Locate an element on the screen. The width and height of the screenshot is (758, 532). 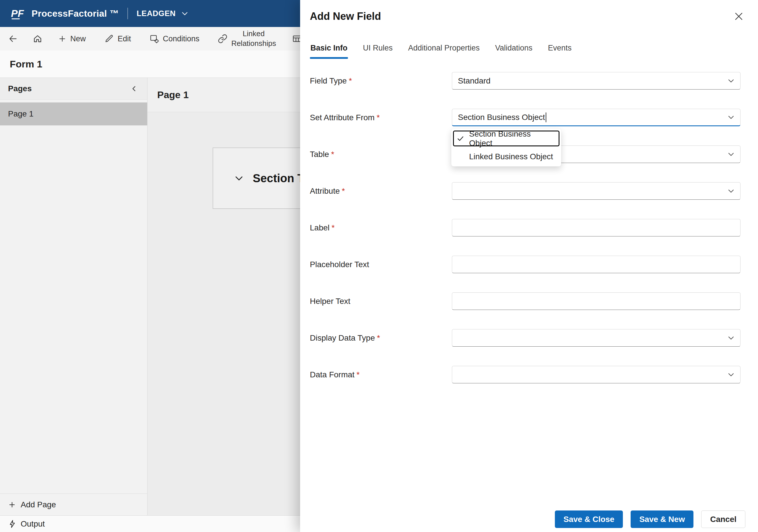
add-page-button: Add Page is located at coordinates (74, 505).